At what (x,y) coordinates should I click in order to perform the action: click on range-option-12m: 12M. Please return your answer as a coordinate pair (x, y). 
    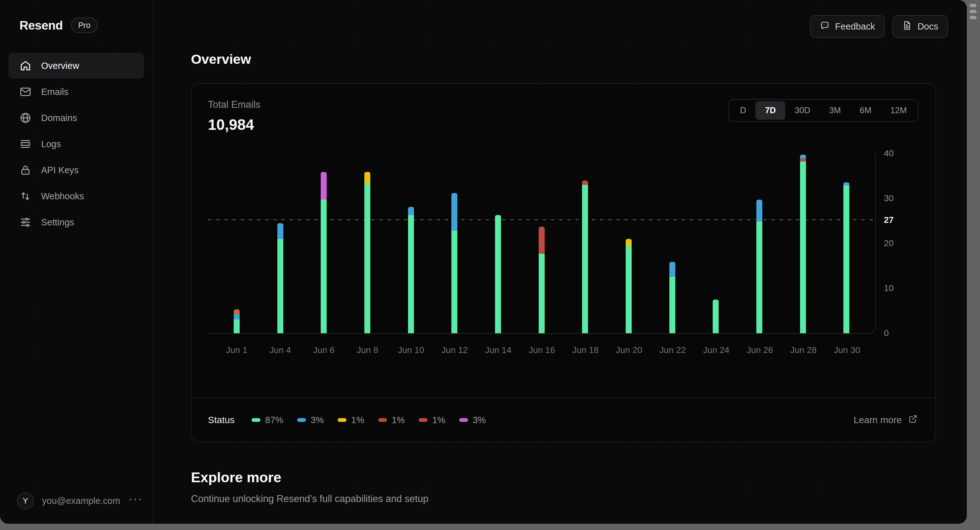
    Looking at the image, I should click on (899, 110).